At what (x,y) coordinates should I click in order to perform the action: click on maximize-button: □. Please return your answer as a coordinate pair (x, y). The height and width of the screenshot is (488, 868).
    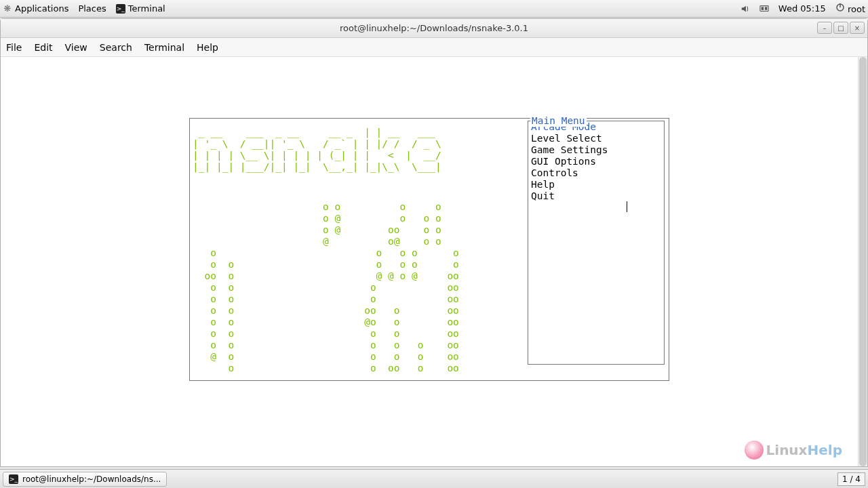
    Looking at the image, I should click on (841, 28).